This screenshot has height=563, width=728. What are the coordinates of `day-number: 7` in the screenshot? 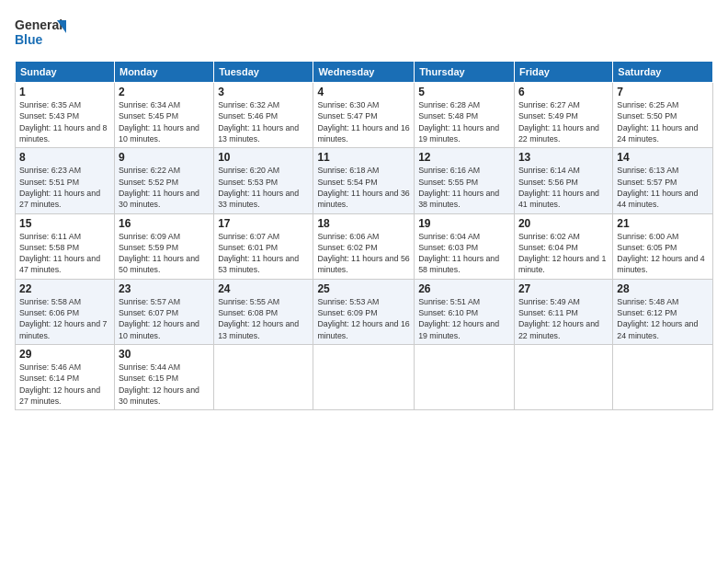 It's located at (663, 92).